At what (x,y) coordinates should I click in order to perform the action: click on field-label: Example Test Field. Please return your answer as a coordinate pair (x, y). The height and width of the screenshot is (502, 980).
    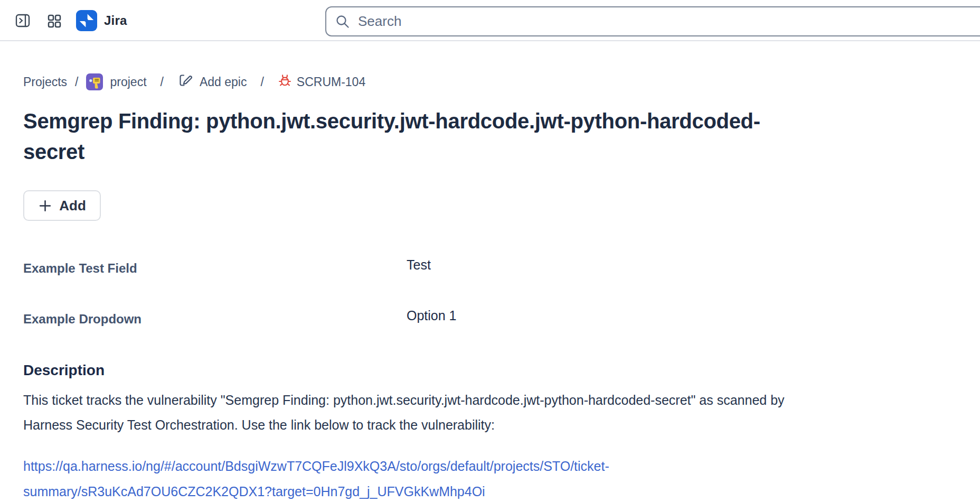
    Looking at the image, I should click on (215, 268).